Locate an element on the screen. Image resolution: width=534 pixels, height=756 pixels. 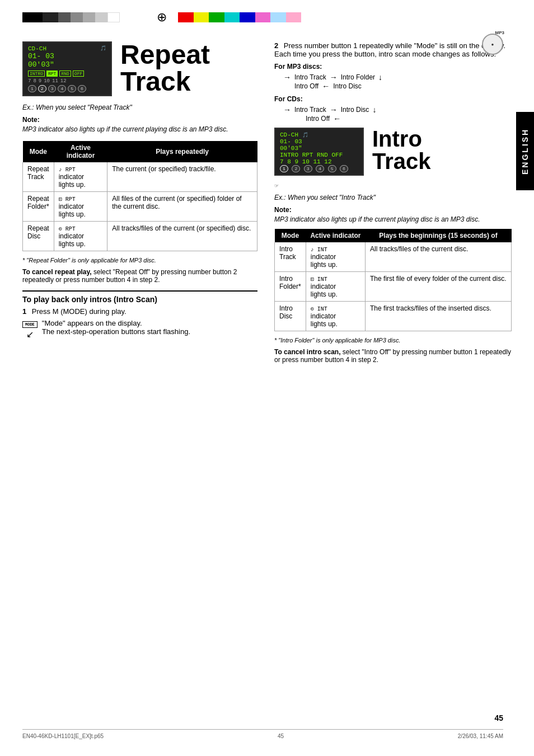
btn-4: 4 is located at coordinates (62, 88).